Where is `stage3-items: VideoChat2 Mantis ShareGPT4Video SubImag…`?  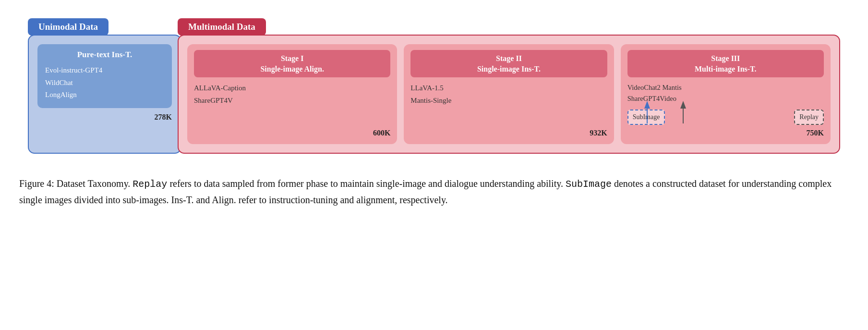
stage3-items: VideoChat2 Mantis ShareGPT4Video SubImag… is located at coordinates (726, 104).